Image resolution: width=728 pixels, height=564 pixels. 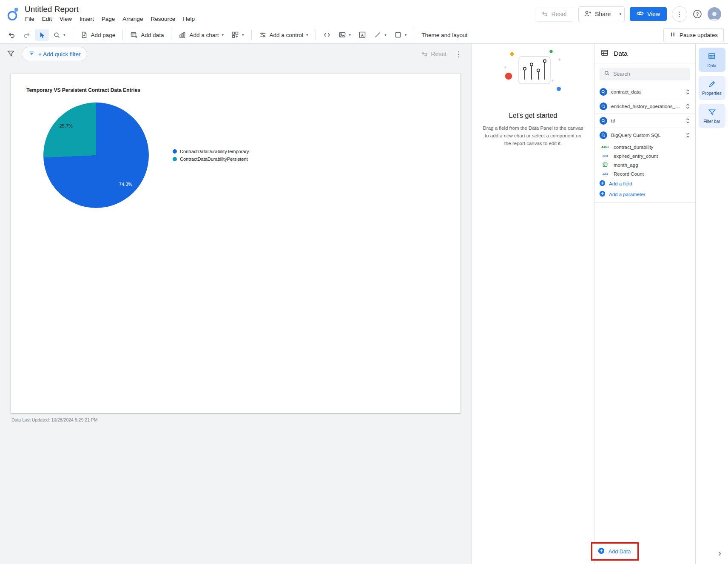 What do you see at coordinates (163, 19) in the screenshot?
I see `menu-resource: Resource` at bounding box center [163, 19].